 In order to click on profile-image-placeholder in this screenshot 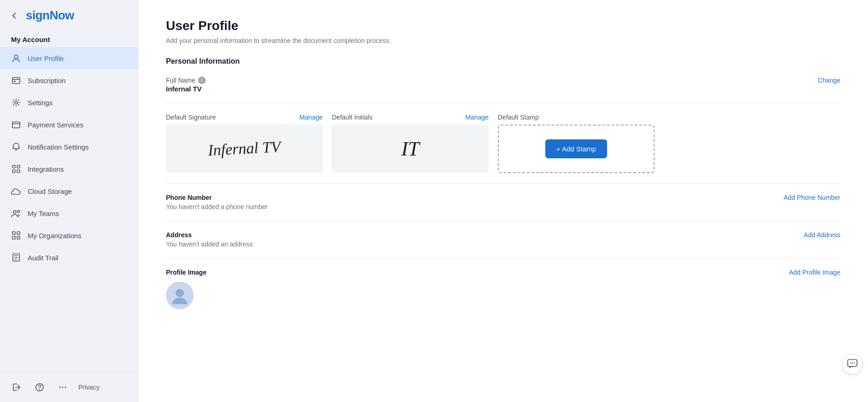, I will do `click(180, 295)`.